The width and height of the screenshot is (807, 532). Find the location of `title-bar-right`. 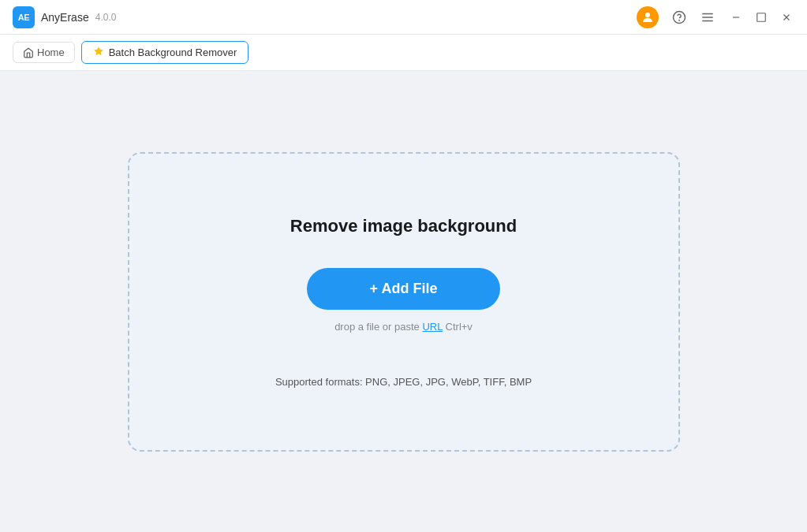

title-bar-right is located at coordinates (715, 17).